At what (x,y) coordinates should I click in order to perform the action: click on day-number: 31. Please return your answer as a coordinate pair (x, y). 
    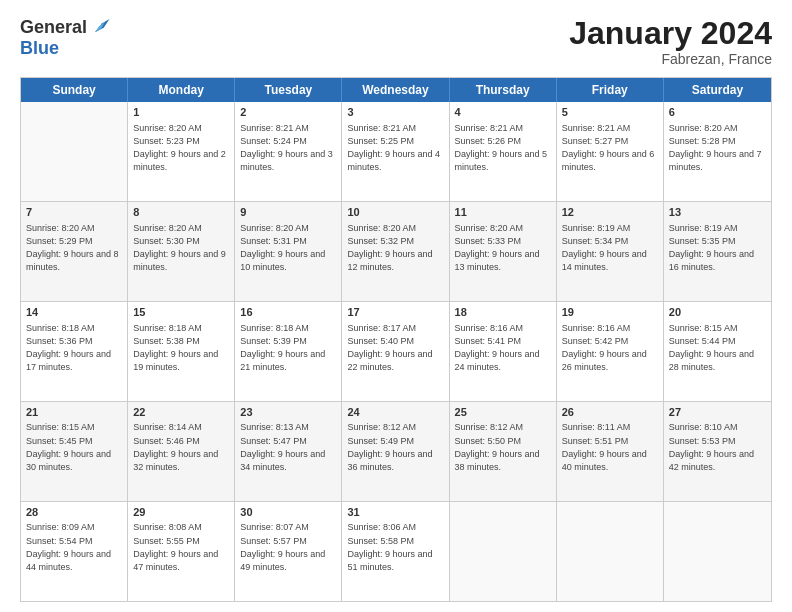
    Looking at the image, I should click on (395, 512).